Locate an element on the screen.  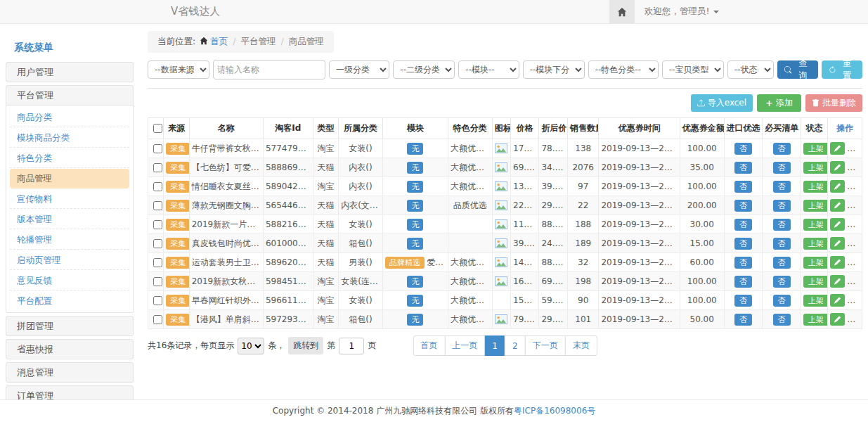
import-excel-button: 导入excel is located at coordinates (722, 103).